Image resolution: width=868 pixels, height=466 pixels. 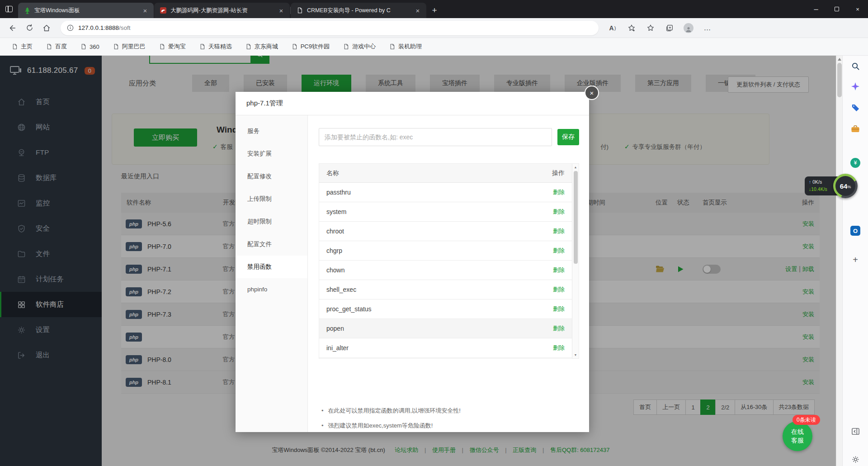 What do you see at coordinates (86, 10) in the screenshot?
I see `browser-tab-active: 宝塔Windows面板 ×` at bounding box center [86, 10].